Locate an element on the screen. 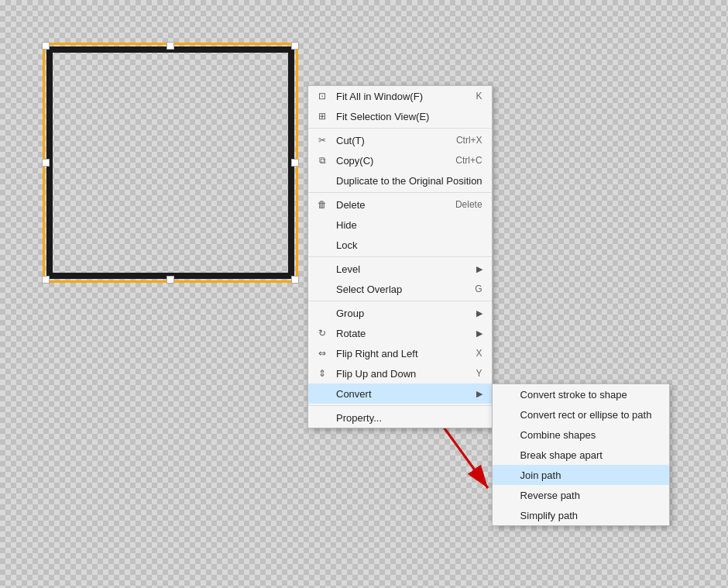 This screenshot has width=728, height=588. menu-simplify-path-label: Simplify path is located at coordinates (549, 516).